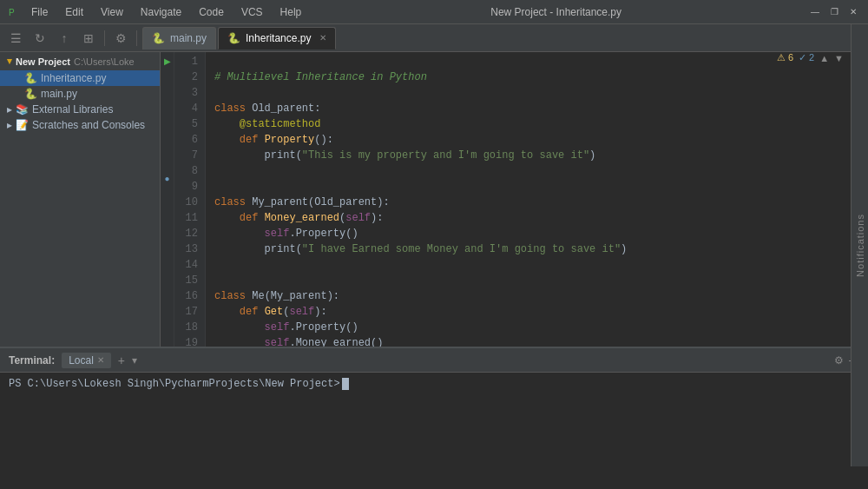 The image size is (868, 489). I want to click on menu-help: Help, so click(292, 12).